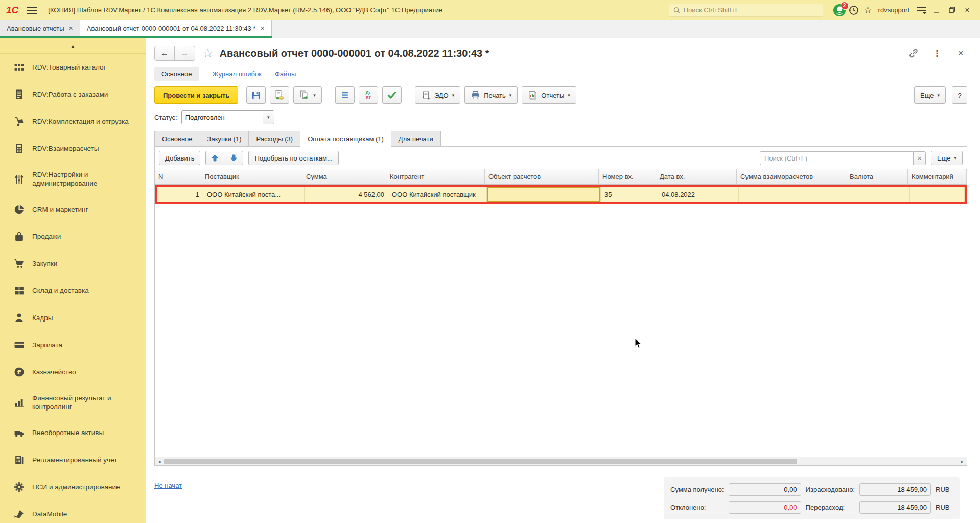 This screenshot has height=523, width=980. I want to click on cell-currency, so click(879, 194).